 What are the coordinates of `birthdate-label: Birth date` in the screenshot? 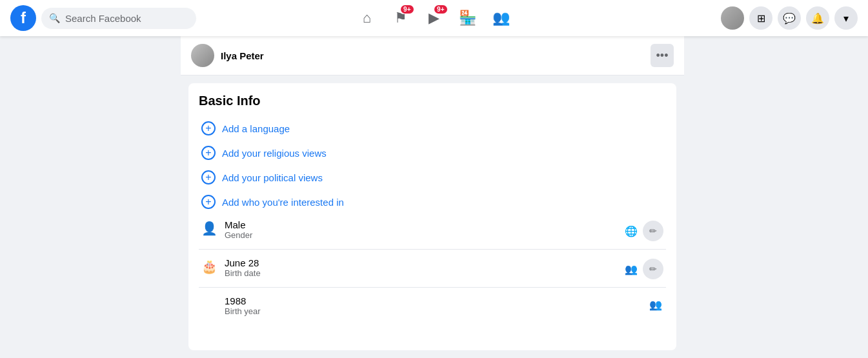 It's located at (420, 273).